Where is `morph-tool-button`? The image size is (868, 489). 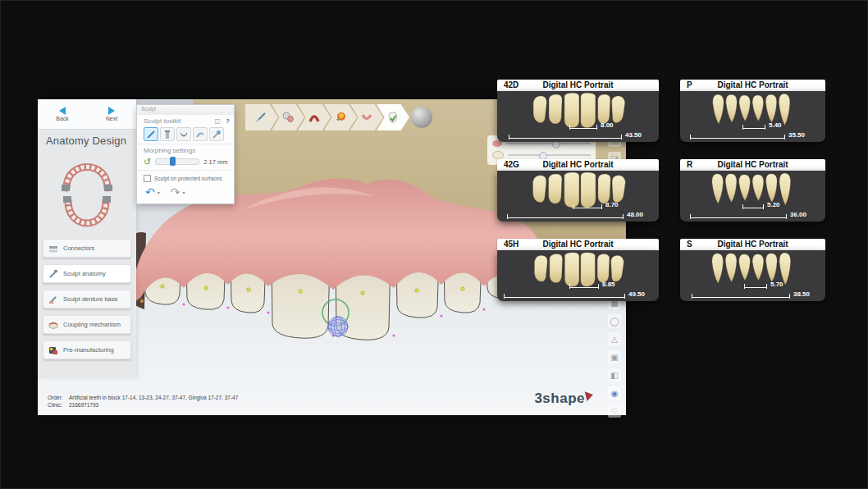 morph-tool-button is located at coordinates (217, 135).